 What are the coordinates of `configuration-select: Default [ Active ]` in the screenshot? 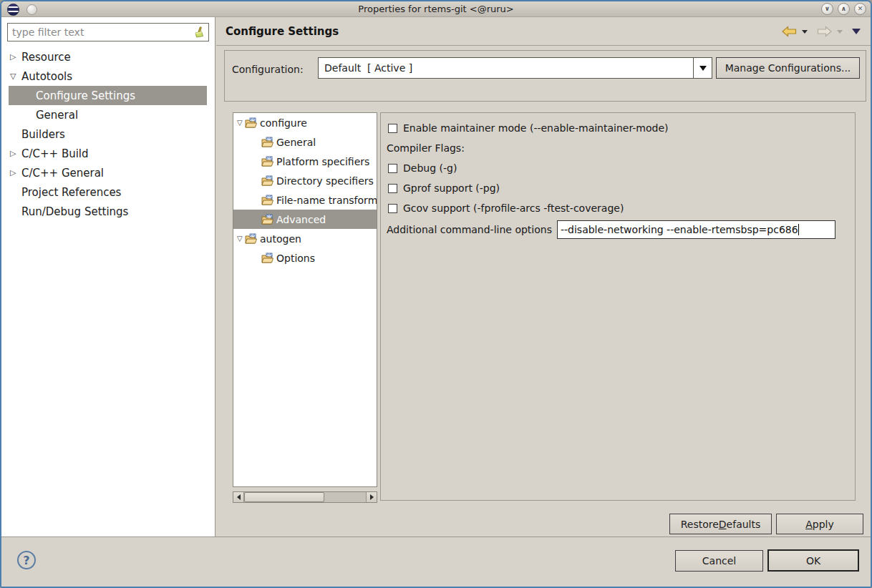 It's located at (515, 68).